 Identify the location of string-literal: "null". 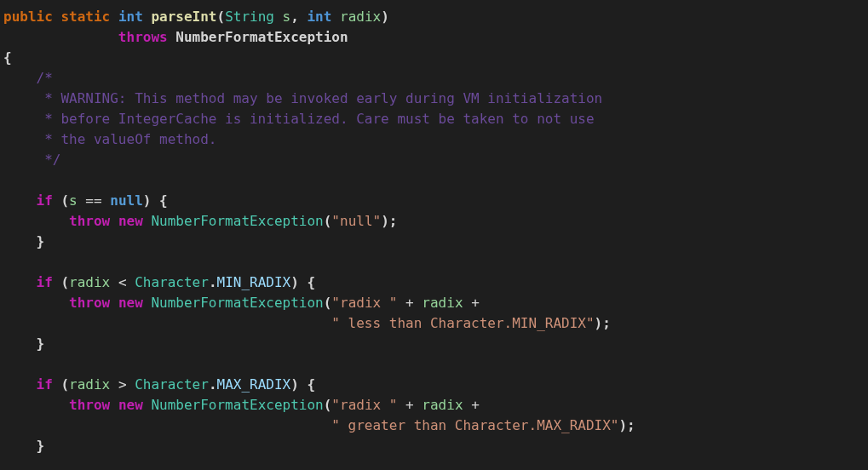
(356, 221).